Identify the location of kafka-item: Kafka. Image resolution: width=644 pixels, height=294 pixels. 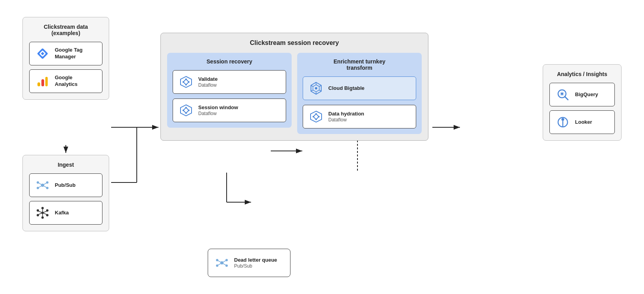
(66, 213).